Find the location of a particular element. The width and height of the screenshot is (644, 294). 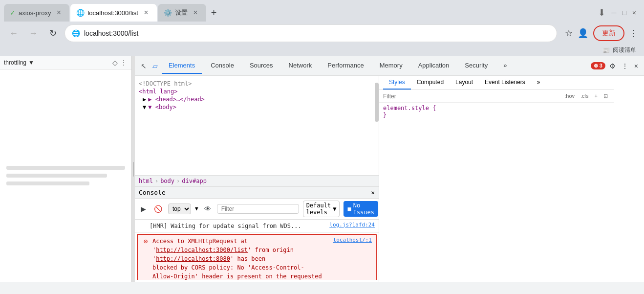

devtools-settings-button: ⚙ is located at coordinates (613, 66).